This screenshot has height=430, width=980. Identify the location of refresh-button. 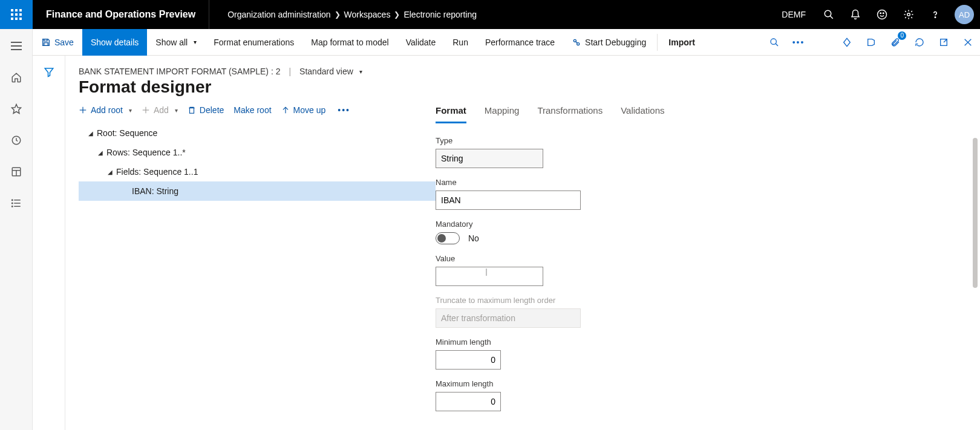
(920, 42).